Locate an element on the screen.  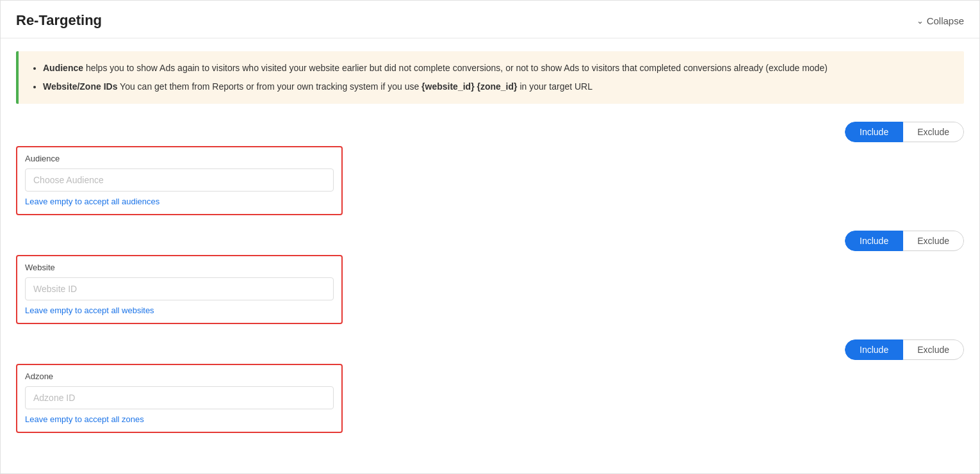
adzone-include-button: Include is located at coordinates (874, 350).